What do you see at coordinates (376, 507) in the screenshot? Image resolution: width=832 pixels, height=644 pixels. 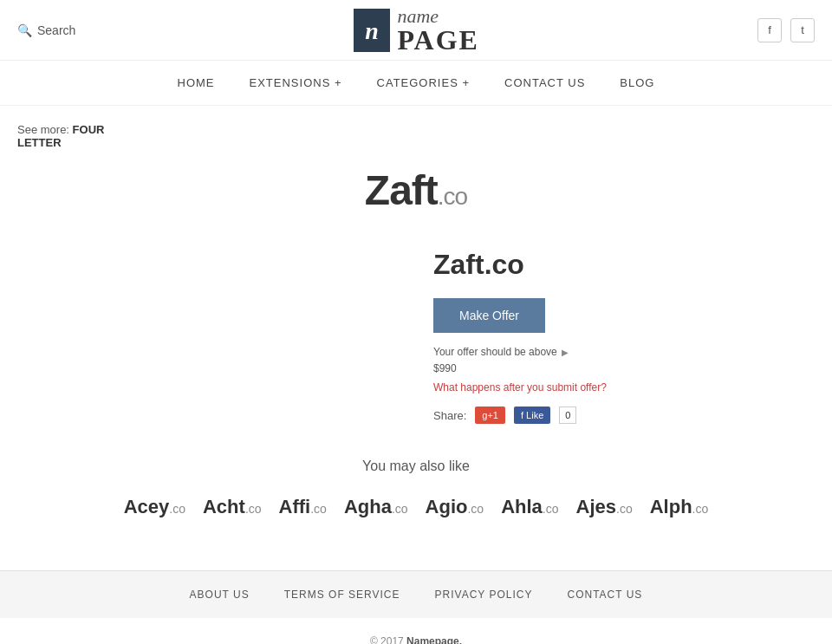 I see `list-item: Agha.co` at bounding box center [376, 507].